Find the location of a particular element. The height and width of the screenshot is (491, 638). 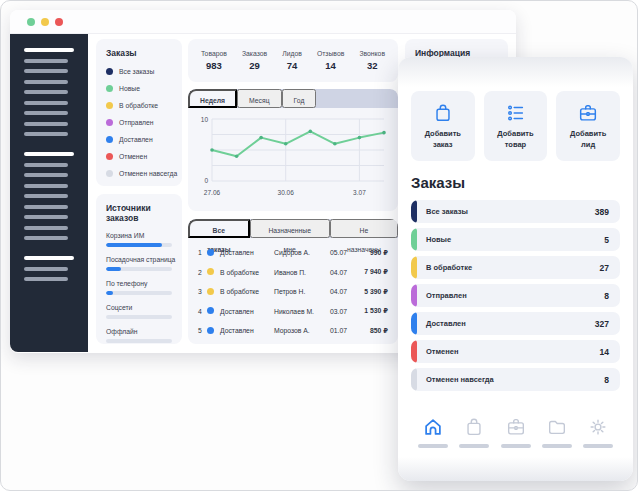

panel-order-count: 327 is located at coordinates (608, 324).